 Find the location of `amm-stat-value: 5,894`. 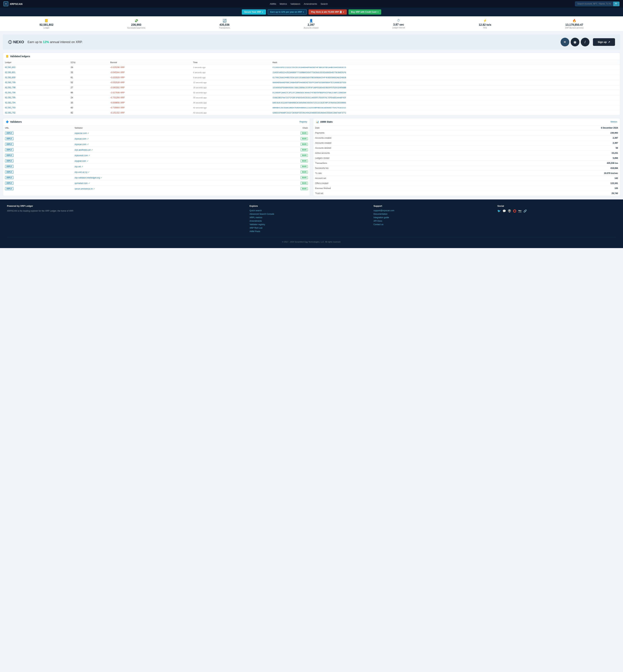

amm-stat-value: 5,894 is located at coordinates (541, 158).